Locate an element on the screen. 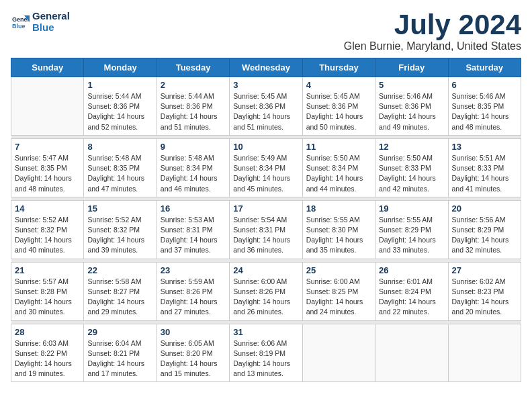 The width and height of the screenshot is (532, 411). cell-3-5: 18Sunrise: 5:55 AM Sunset: 8:30 PM Dayli… is located at coordinates (339, 230).